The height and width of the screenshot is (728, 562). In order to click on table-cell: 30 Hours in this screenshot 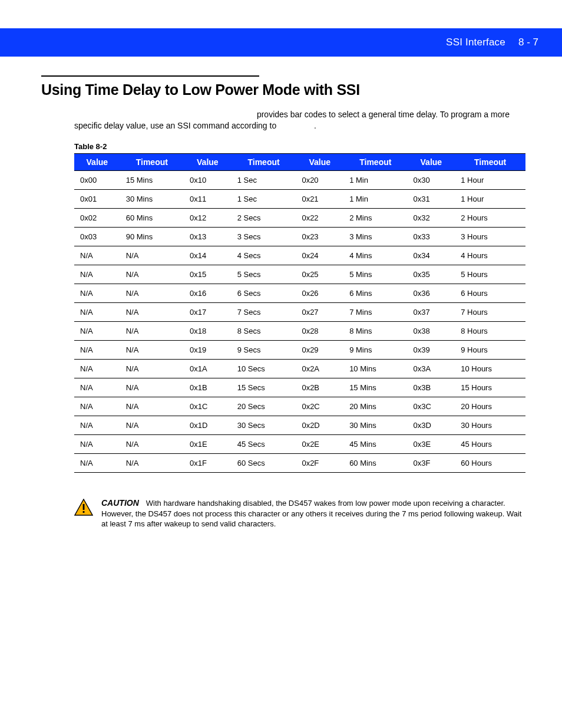, I will do `click(490, 425)`.